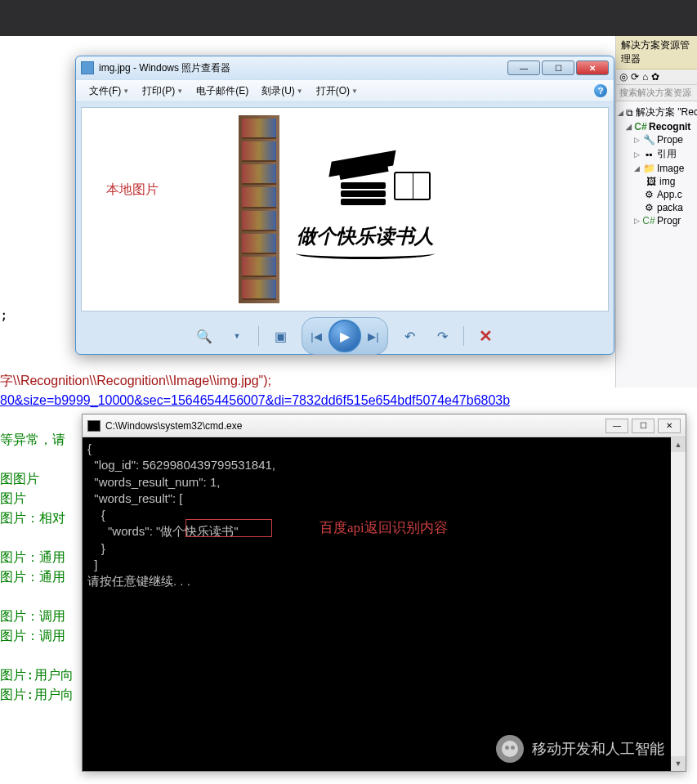 The height and width of the screenshot is (784, 697). I want to click on stacked-books-icon, so click(363, 195).